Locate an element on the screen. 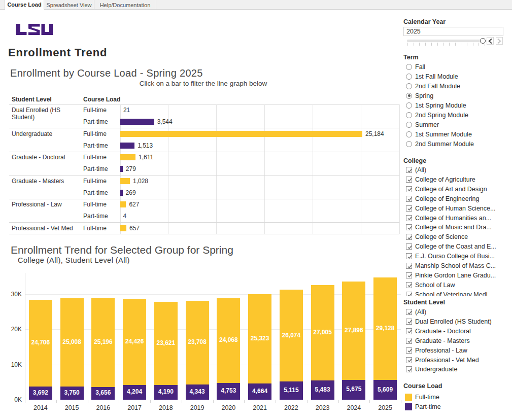 Image resolution: width=512 pixels, height=420 pixels. term-option-2nd-summer-module: 2nd Summer Module is located at coordinates (440, 144).